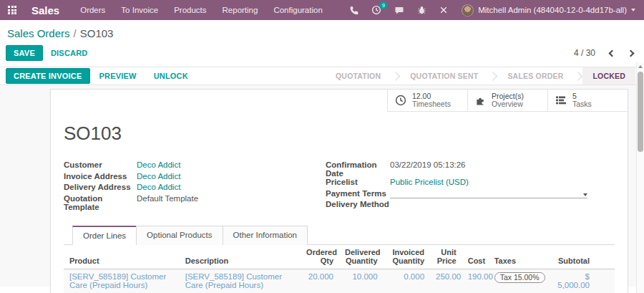 The width and height of the screenshot is (644, 293). What do you see at coordinates (429, 182) in the screenshot?
I see `pricelist-field: Public Pricelist (USD)` at bounding box center [429, 182].